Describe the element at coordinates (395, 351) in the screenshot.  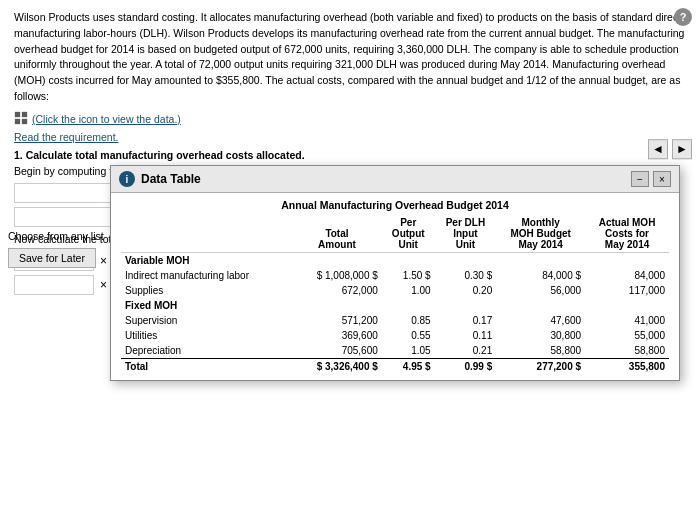
I see `table-row: Depreciation 705,600 1.05 0.21 58,800 58…` at that location.